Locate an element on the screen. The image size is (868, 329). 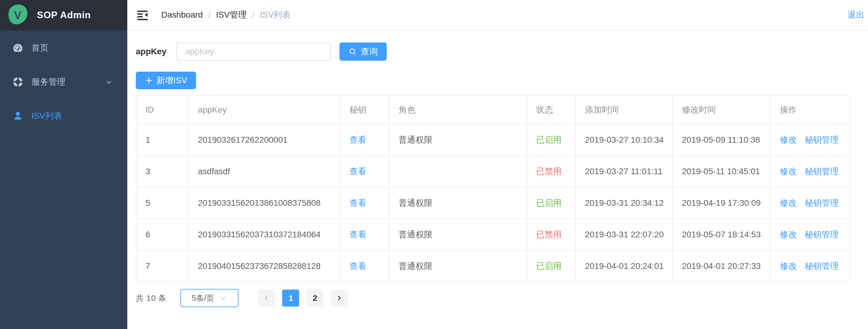
sidebar: V SOP Admin 首页 is located at coordinates (64, 165).